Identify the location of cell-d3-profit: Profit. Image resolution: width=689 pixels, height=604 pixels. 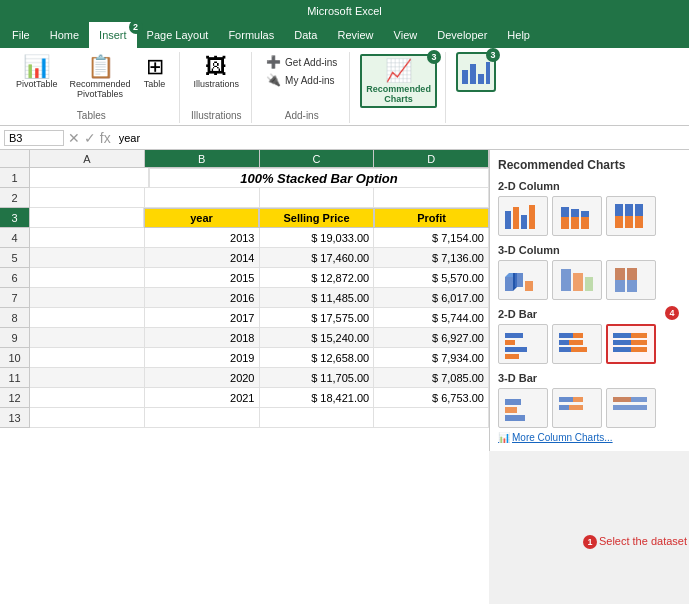
(432, 218).